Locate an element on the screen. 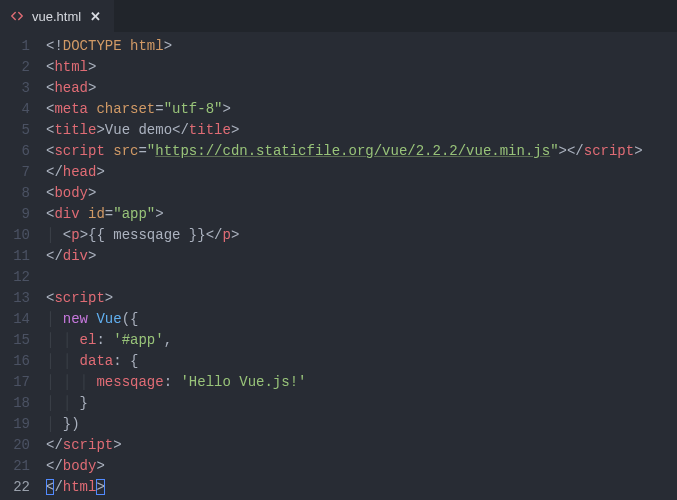 This screenshot has height=500, width=677. line-number: 22 is located at coordinates (15, 488).